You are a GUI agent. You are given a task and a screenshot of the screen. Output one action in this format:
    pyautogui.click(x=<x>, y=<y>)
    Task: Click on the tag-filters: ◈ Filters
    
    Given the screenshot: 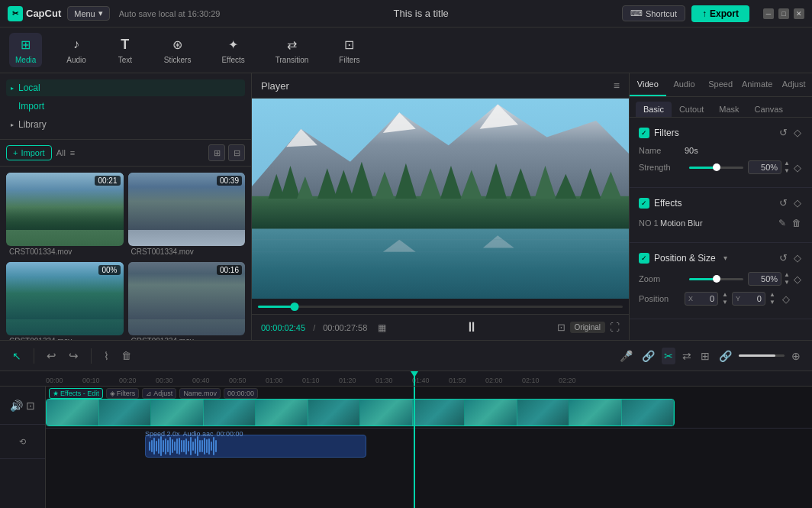 What is the action you would take?
    pyautogui.click(x=123, y=393)
    